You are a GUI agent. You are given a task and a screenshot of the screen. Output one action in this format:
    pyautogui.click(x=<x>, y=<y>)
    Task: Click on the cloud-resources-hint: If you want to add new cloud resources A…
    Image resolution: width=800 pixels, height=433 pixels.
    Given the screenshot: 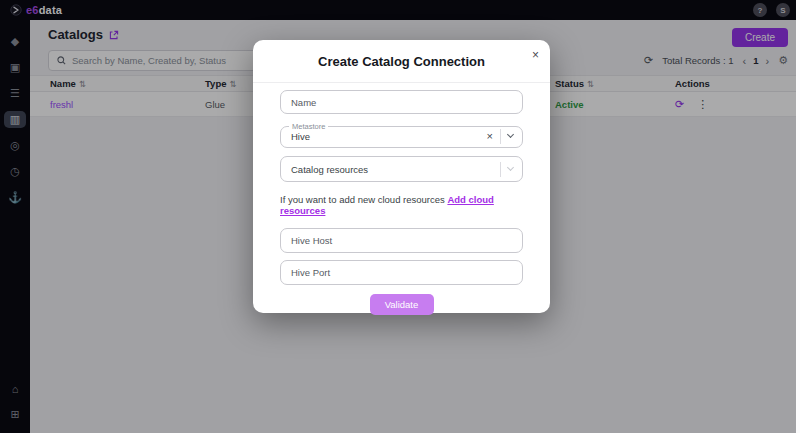 What is the action you would take?
    pyautogui.click(x=402, y=205)
    